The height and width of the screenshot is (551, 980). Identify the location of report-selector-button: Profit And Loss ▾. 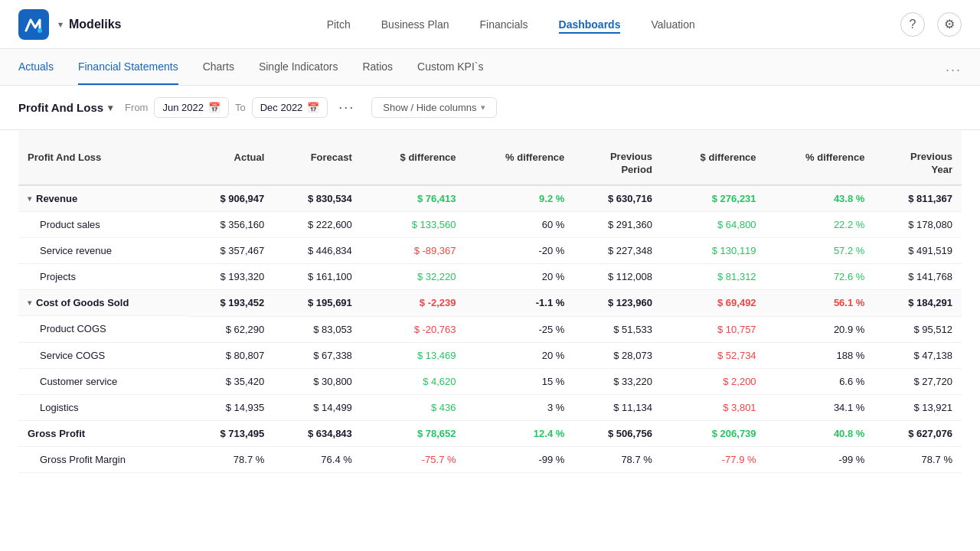
(66, 107).